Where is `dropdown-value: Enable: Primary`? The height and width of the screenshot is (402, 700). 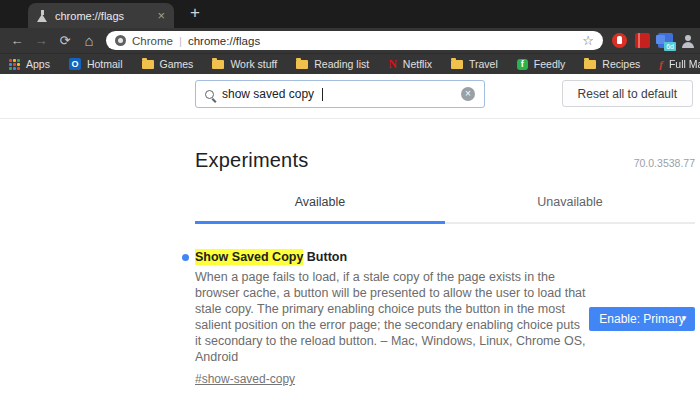 dropdown-value: Enable: Primary is located at coordinates (642, 319).